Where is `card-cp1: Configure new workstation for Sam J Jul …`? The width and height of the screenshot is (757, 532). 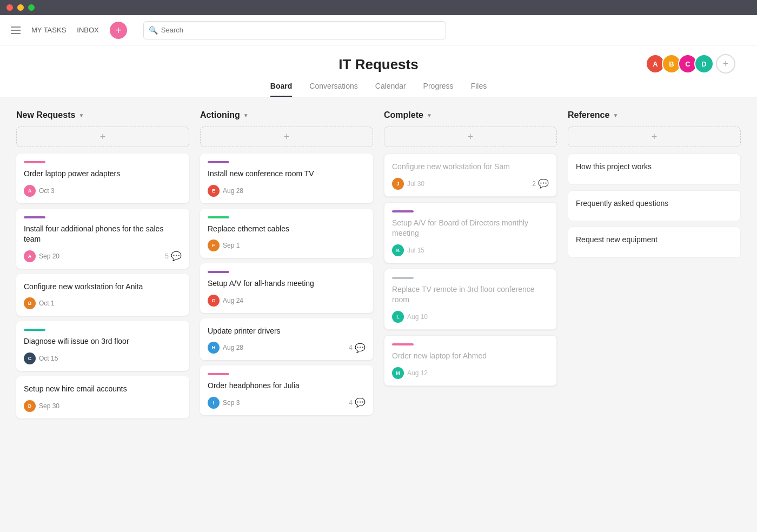
card-cp1: Configure new workstation for Sam J Jul … is located at coordinates (470, 175).